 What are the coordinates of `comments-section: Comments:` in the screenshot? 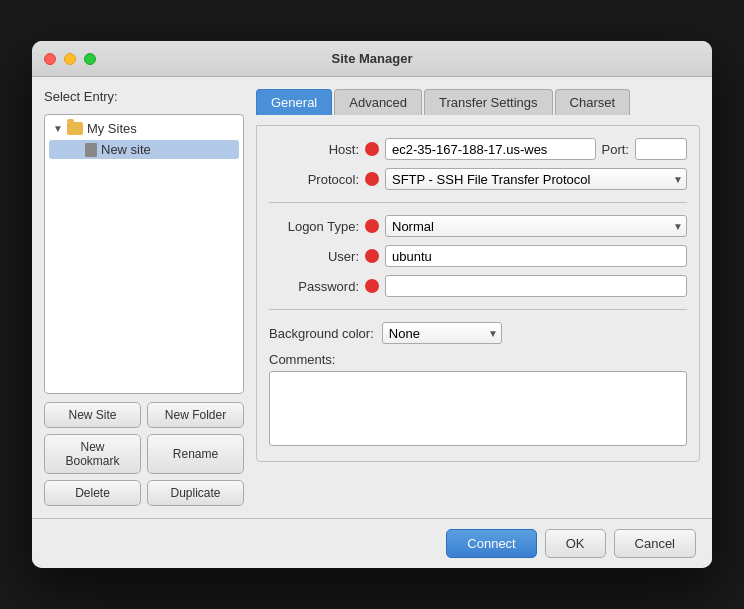 It's located at (478, 400).